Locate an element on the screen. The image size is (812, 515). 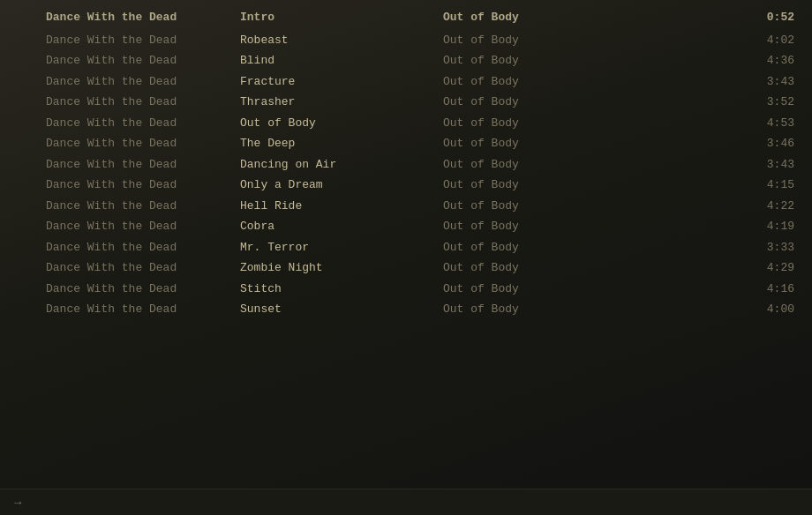
track-title: Robeast is located at coordinates (342, 41).